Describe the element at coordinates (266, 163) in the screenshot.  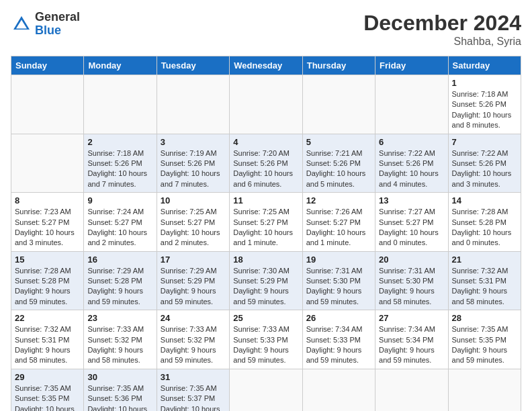
I see `calendar-day: 4Sunrise: 7:20 AMSunset: 5:26 PMDaylight…` at that location.